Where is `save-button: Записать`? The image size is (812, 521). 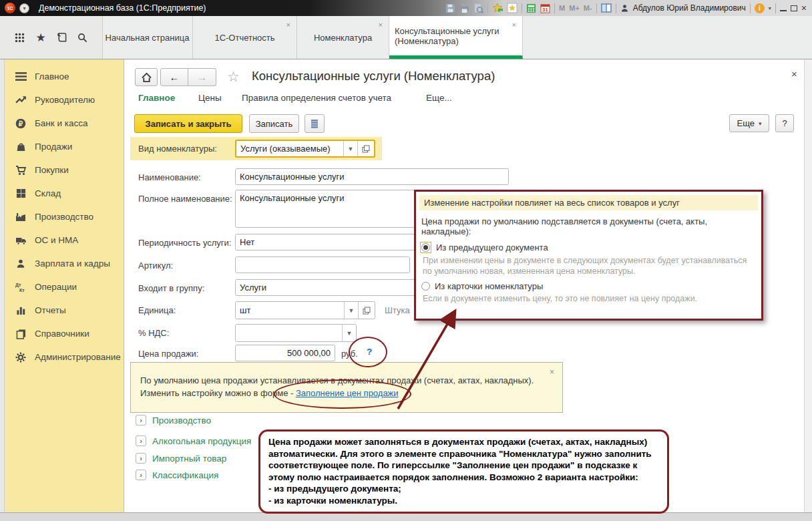
save-button: Записать is located at coordinates (274, 124).